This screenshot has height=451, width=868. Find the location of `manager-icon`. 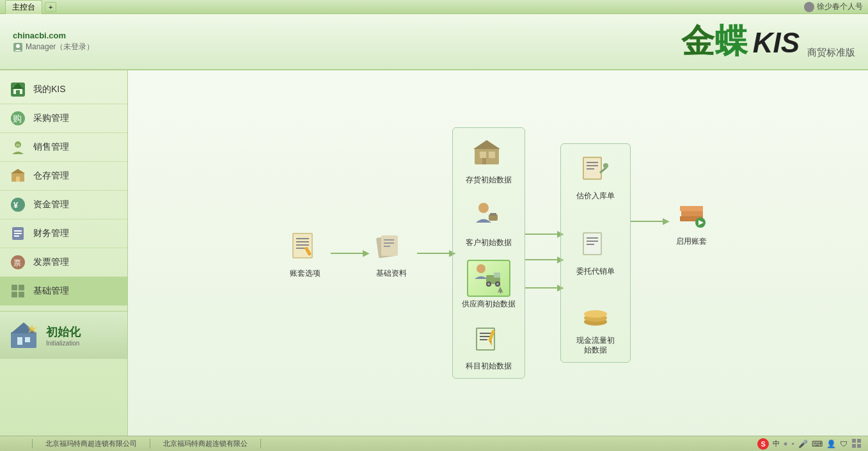

manager-icon is located at coordinates (18, 47).